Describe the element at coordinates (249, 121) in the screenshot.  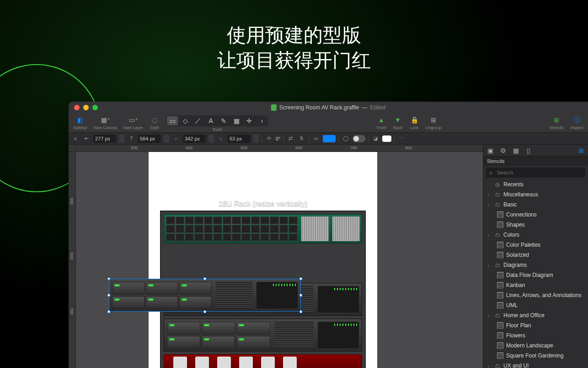
I see `crosshair-tool-icon: ✛` at that location.